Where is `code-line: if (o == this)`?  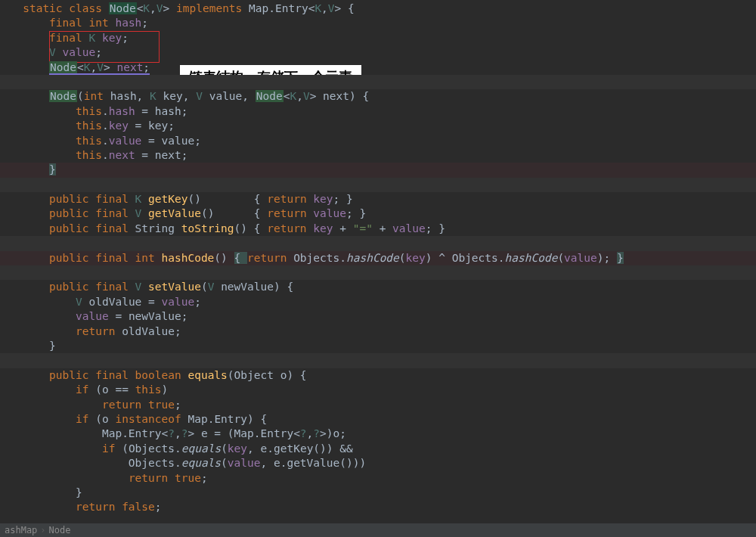
code-line: if (o == this) is located at coordinates (378, 390).